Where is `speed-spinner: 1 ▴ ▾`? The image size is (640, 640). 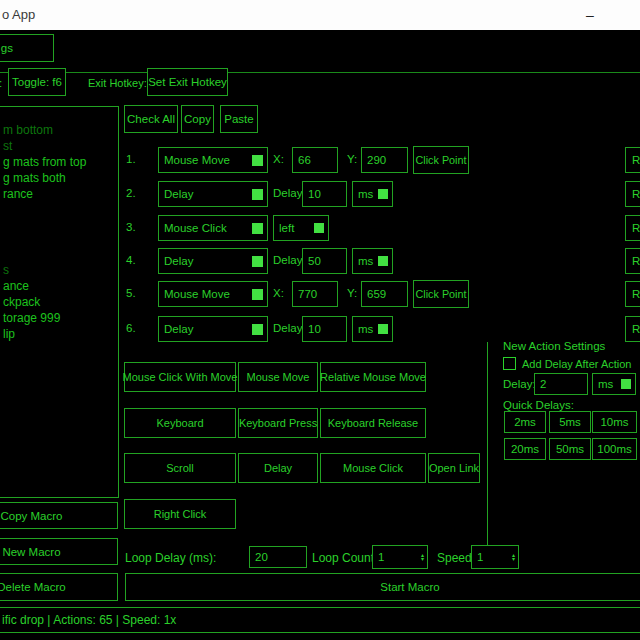
speed-spinner: 1 ▴ ▾ is located at coordinates (495, 557).